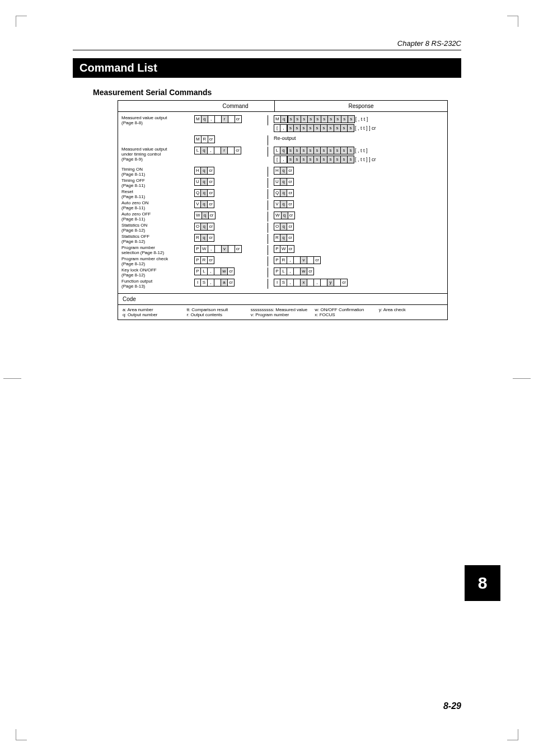  What do you see at coordinates (157, 194) in the screenshot?
I see `row-label: Reset(Page 8-11)` at bounding box center [157, 194].